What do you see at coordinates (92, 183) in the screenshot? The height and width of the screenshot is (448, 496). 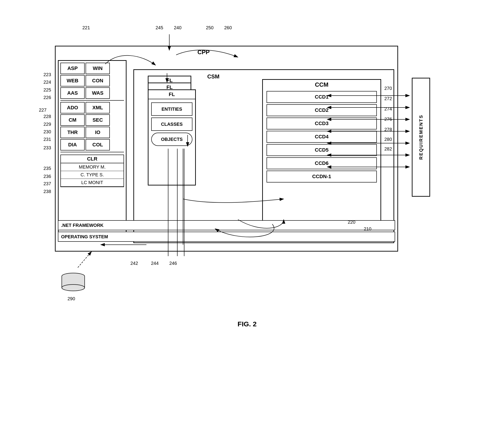 I see `lc-monit: LC MONIT` at bounding box center [92, 183].